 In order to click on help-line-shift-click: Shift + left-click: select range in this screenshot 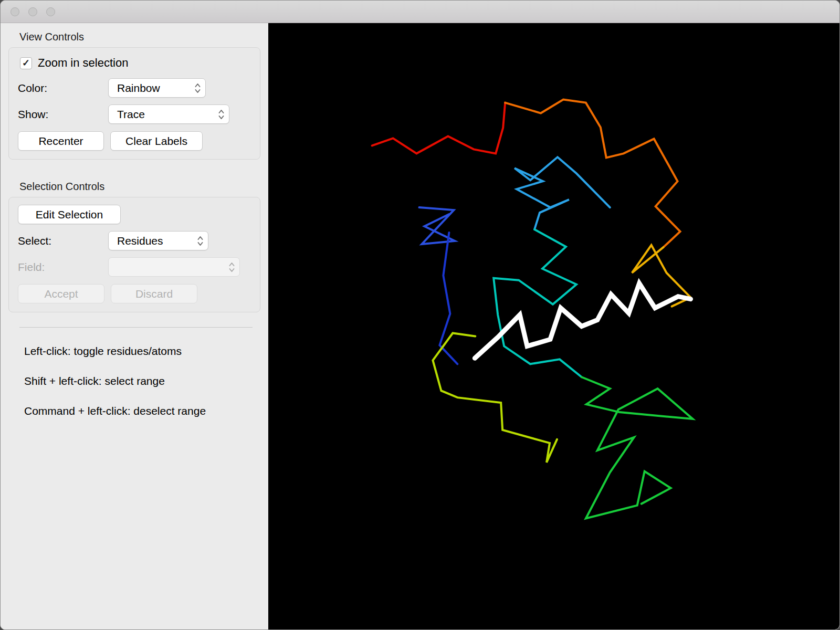, I will do `click(141, 381)`.